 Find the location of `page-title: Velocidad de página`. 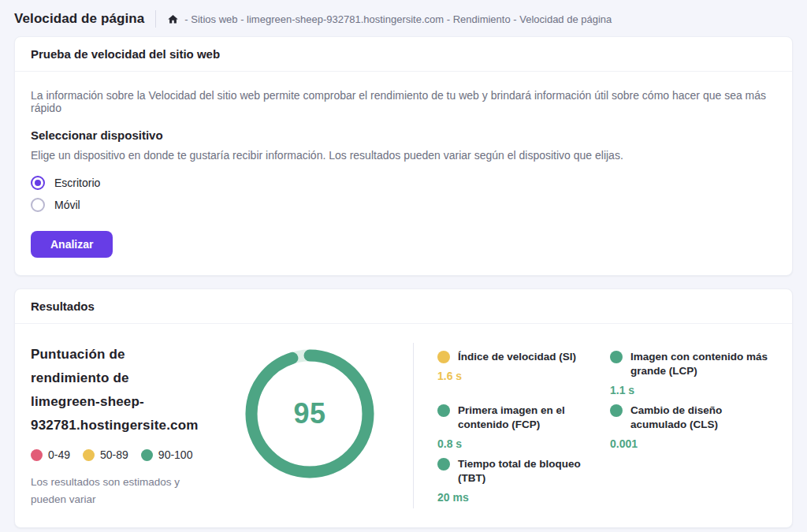

page-title: Velocidad de página is located at coordinates (79, 19).